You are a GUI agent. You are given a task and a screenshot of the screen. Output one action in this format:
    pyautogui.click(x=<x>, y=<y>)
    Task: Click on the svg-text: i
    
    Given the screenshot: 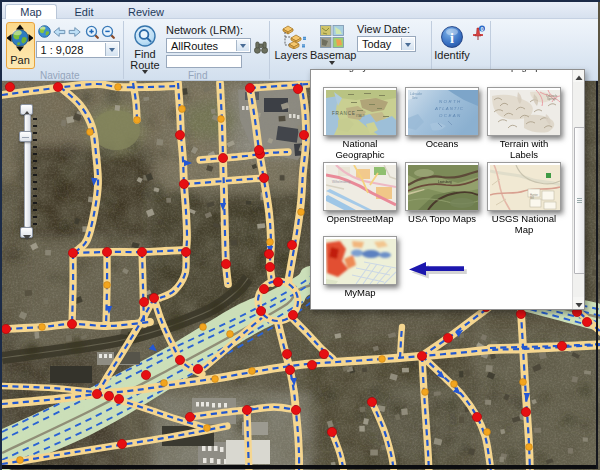 What is the action you would take?
    pyautogui.click(x=452, y=38)
    